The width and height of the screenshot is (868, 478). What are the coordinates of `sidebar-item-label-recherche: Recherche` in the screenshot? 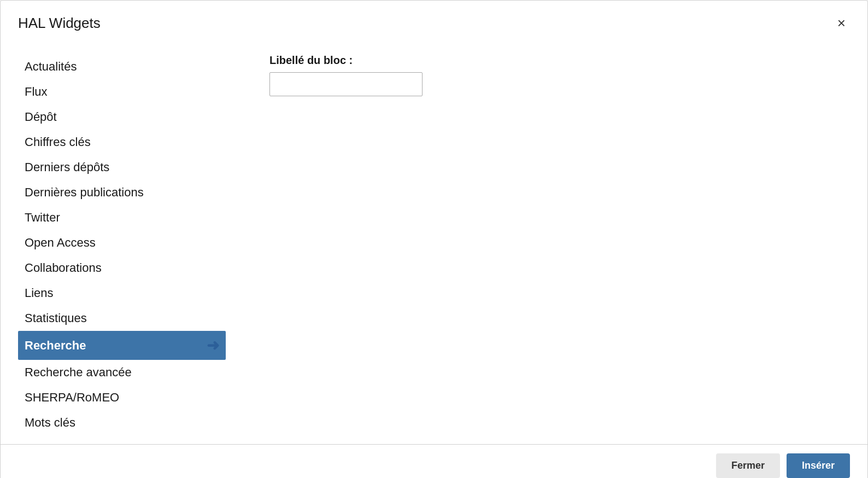 It's located at (56, 346).